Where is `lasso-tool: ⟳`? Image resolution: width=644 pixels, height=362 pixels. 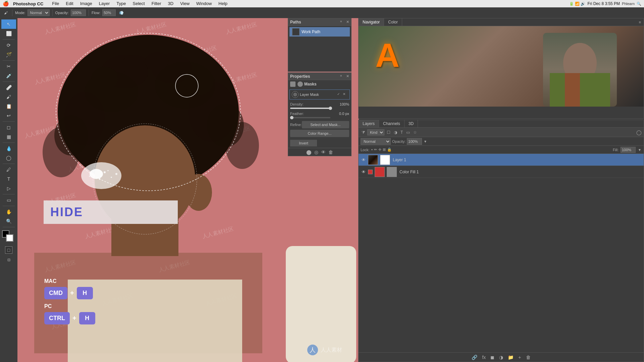 lasso-tool: ⟳ is located at coordinates (9, 45).